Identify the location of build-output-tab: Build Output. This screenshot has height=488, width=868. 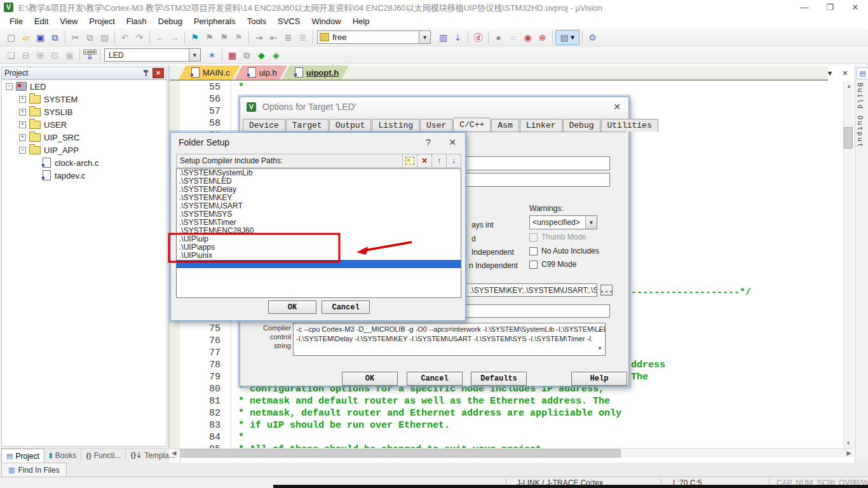
(860, 116).